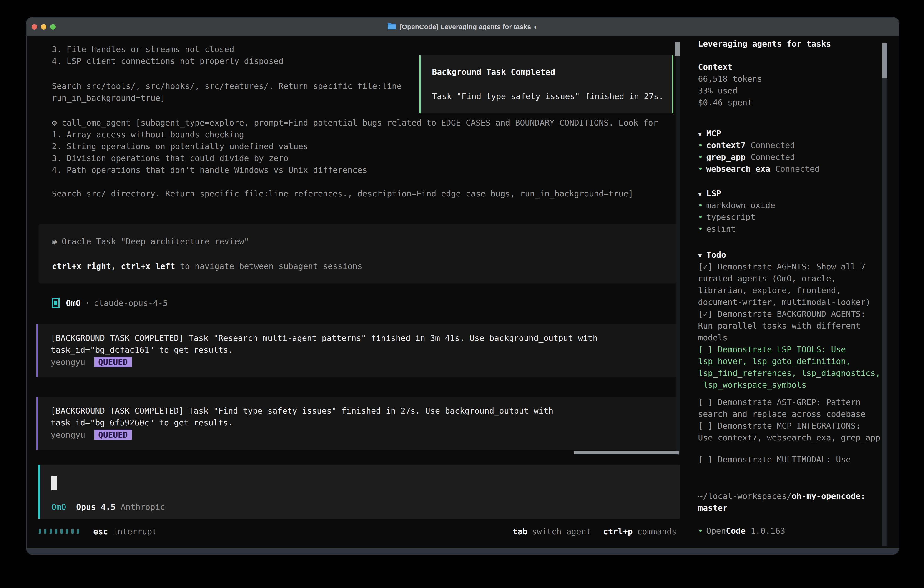 The height and width of the screenshot is (588, 924). What do you see at coordinates (359, 491) in the screenshot?
I see `prompt-input: OmO Opus 4.5 Anthropic` at bounding box center [359, 491].